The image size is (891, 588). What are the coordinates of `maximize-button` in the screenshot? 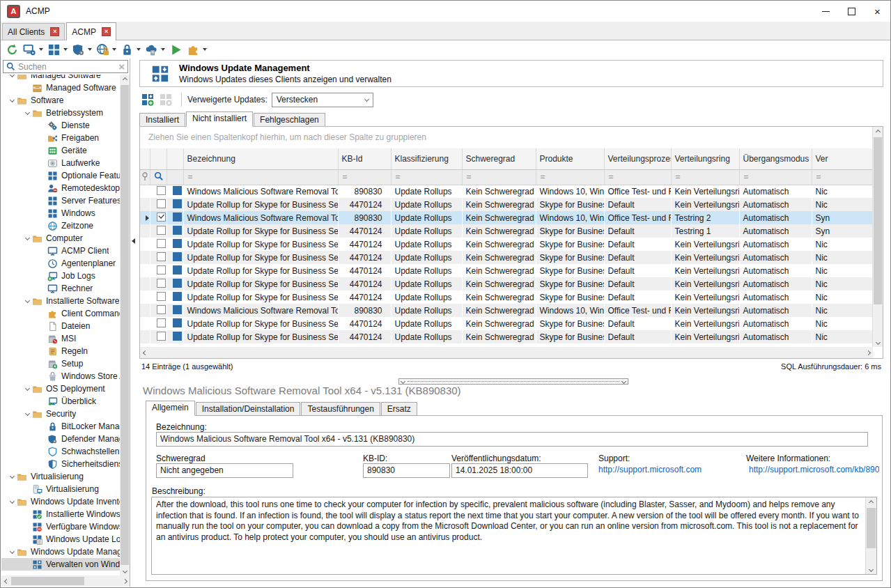 It's located at (851, 11).